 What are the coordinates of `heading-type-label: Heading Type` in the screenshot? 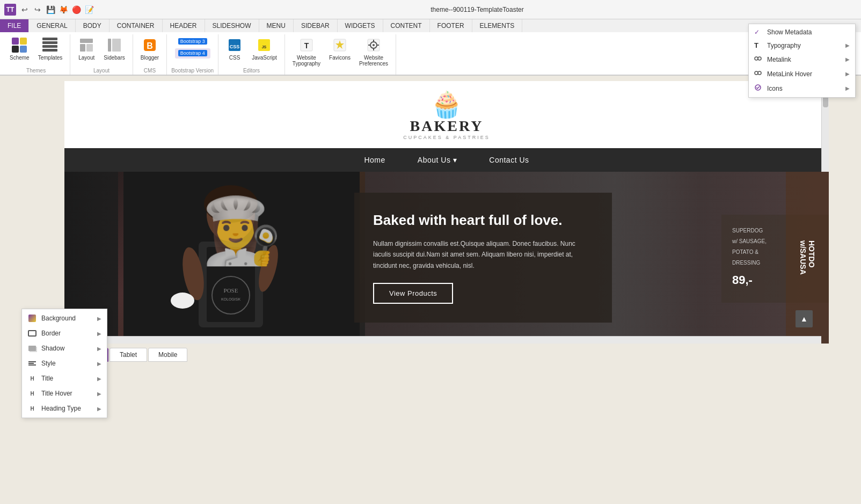 It's located at (69, 408).